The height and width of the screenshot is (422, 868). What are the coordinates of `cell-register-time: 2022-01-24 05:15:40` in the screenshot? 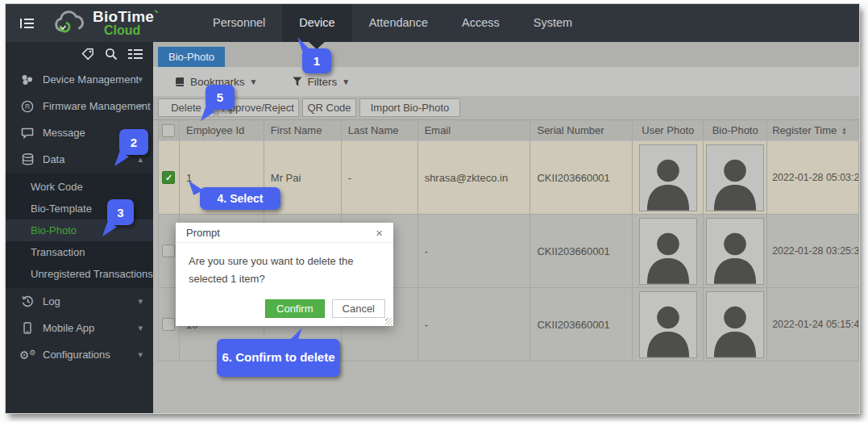 It's located at (813, 324).